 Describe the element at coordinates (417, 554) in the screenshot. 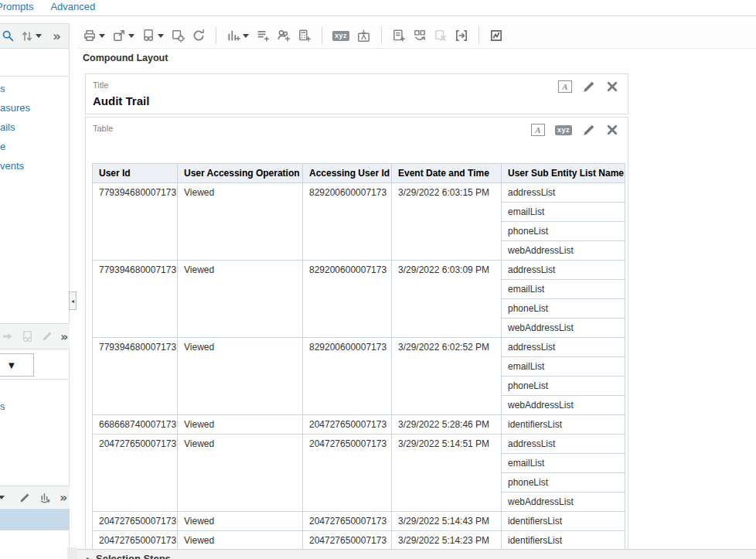

I see `selection-steps-bar: ▸ Selection Steps` at that location.